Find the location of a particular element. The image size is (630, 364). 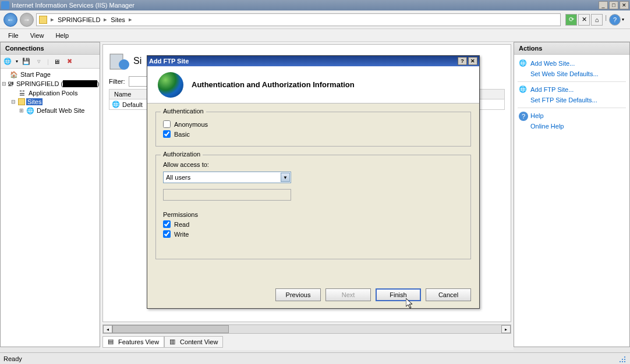

scroll-left-button: ◂ is located at coordinates (108, 329).